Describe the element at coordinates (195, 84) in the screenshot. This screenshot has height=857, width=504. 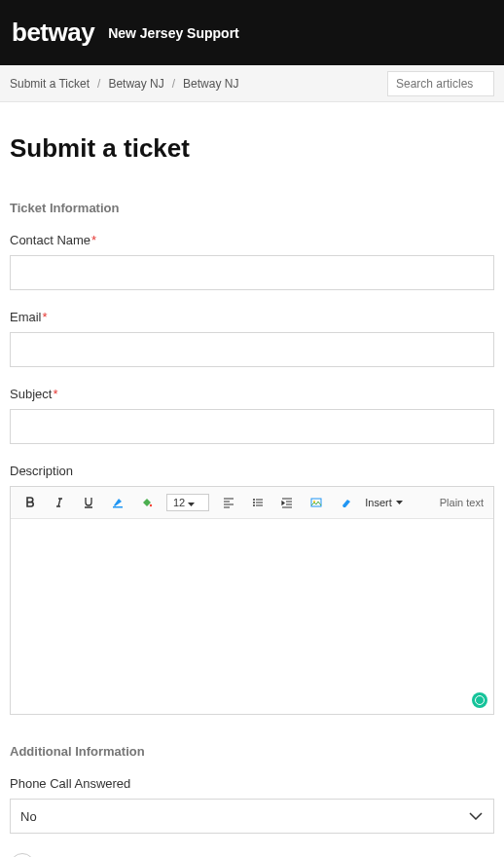
I see `breadcrumb: Submit a Ticket / Betway NJ / Betway NJ` at that location.